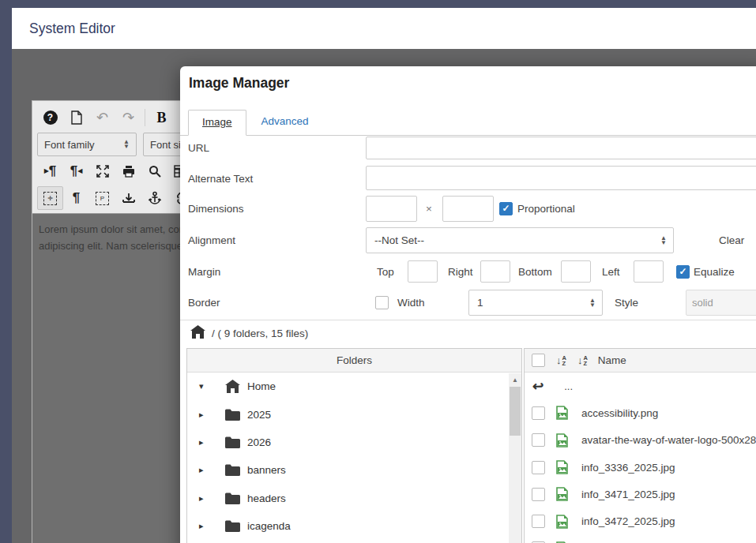  I want to click on import-button, so click(128, 198).